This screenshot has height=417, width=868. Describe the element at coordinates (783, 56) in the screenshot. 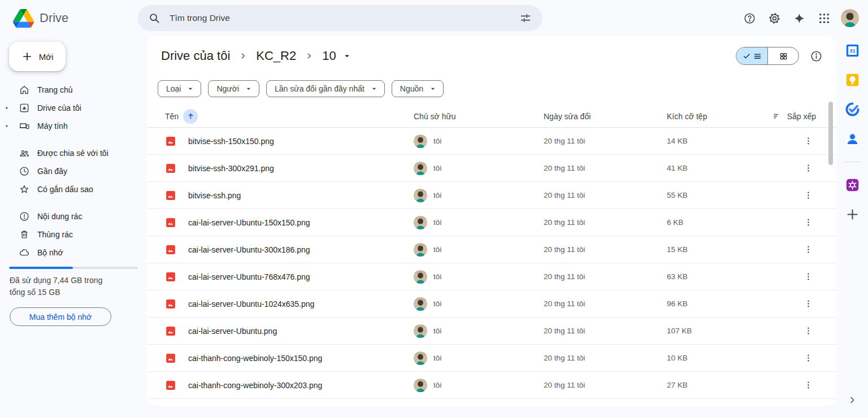

I see `grid-view-button` at that location.